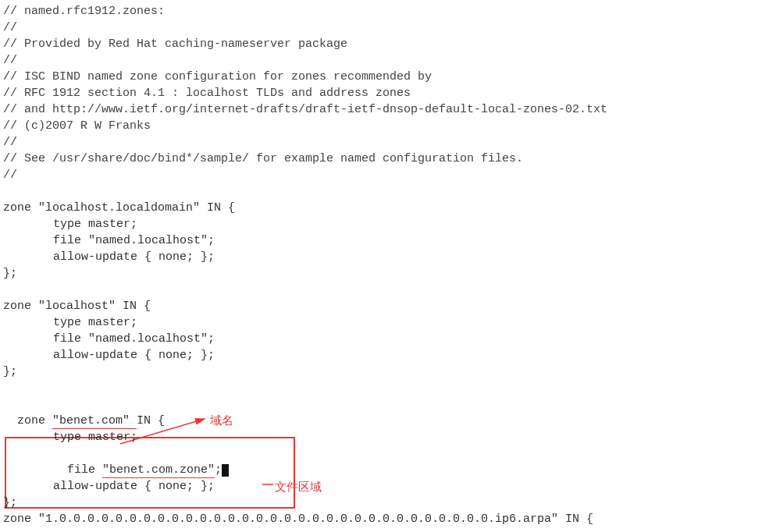 This screenshot has height=532, width=769. I want to click on zone-body-file: file "benet.com.zone";, so click(384, 462).